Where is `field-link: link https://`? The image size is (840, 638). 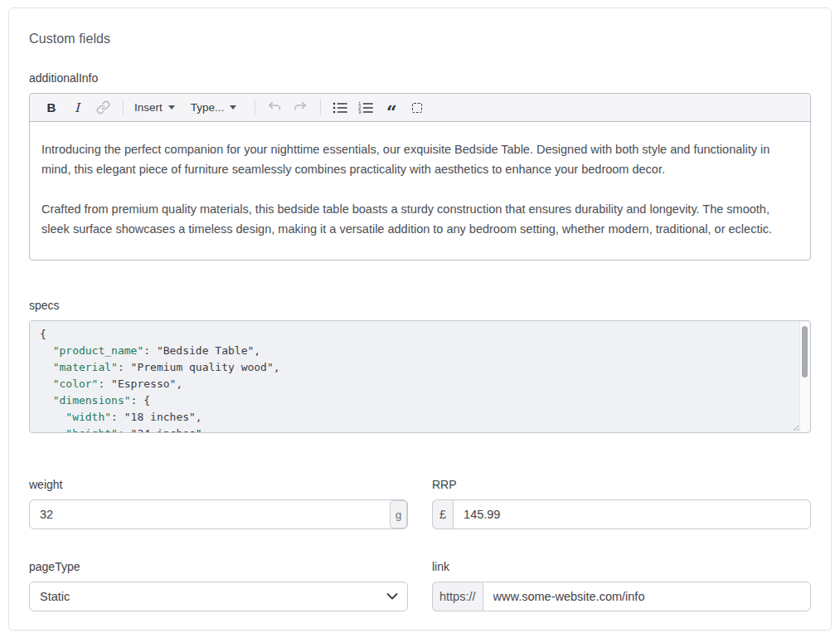
field-link: link https:// is located at coordinates (622, 586).